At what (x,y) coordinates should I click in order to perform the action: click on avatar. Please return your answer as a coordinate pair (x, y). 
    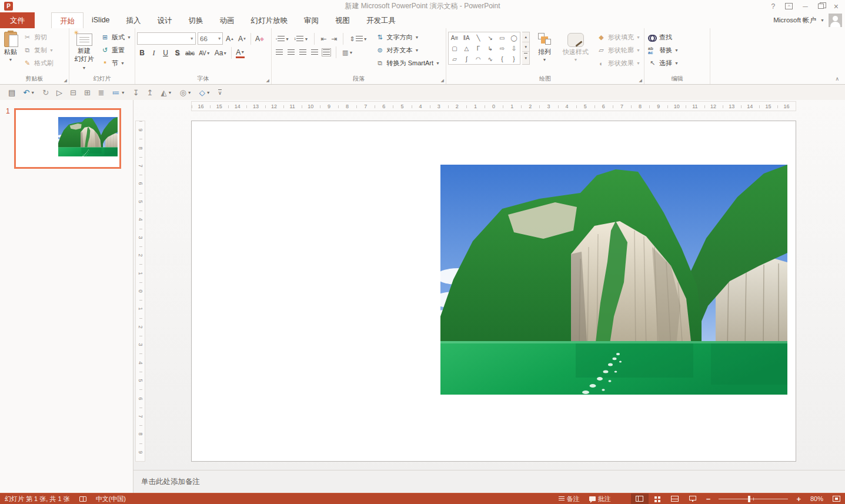
    Looking at the image, I should click on (835, 20).